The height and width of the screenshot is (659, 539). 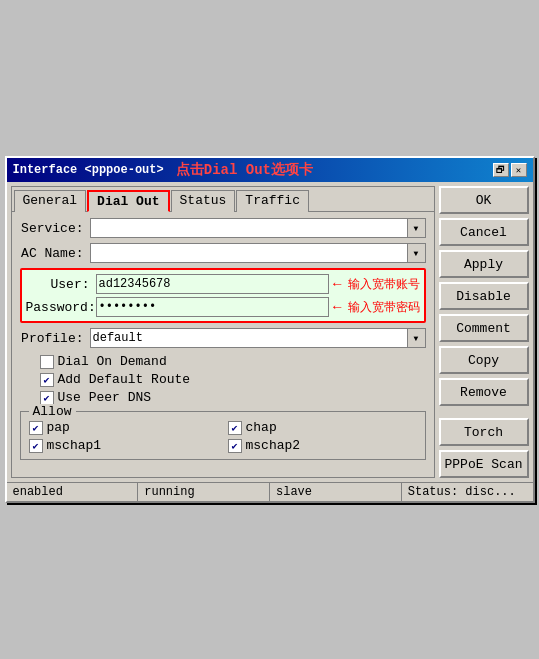 I want to click on use-peer-dns-label: Use Peer DNS, so click(x=105, y=398).